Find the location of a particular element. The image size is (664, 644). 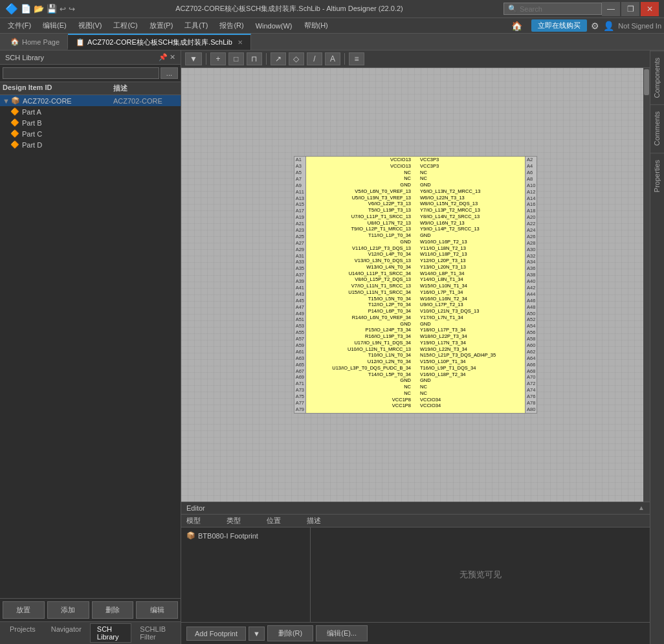

ic-body: A1A3A5A7A9 A11A13A15A17A19 A21A23A25A27A… is located at coordinates (415, 285).